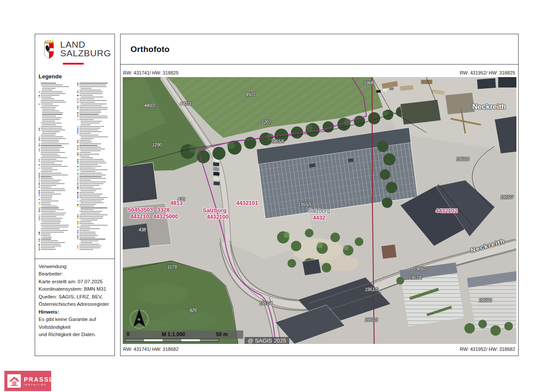  Describe the element at coordinates (75, 307) in the screenshot. I see `map-metadata: Verwendung:Bearbeiter:Karte erstellt am:…` at that location.